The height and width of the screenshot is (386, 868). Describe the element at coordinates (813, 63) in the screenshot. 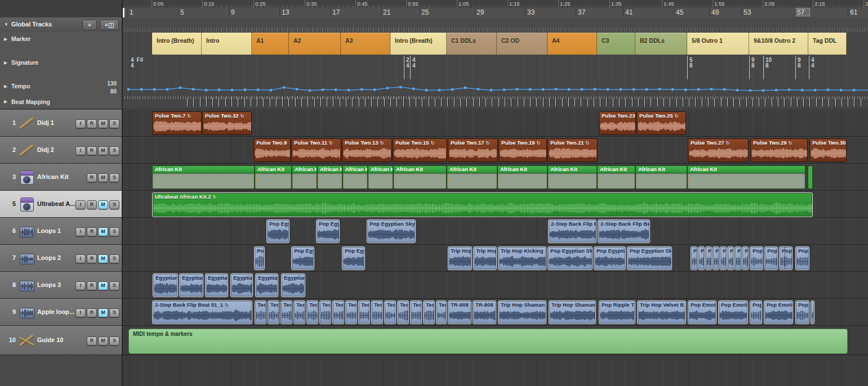

I see `signature-event: 44` at that location.